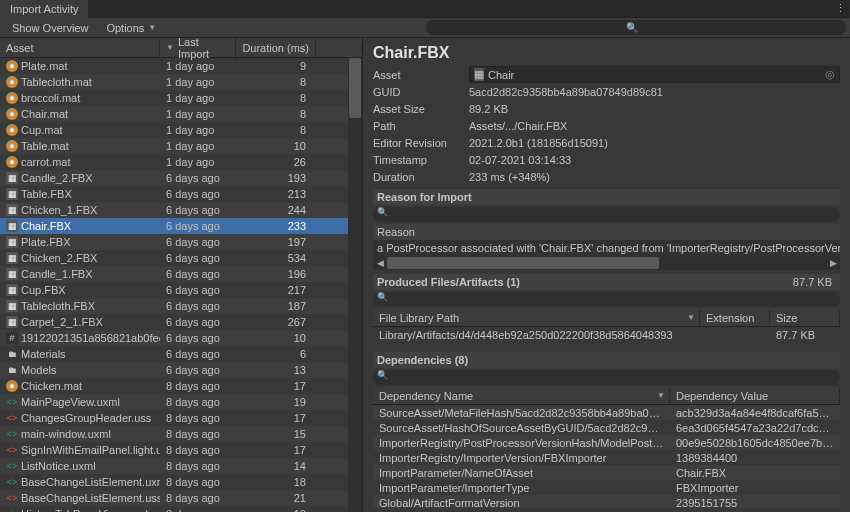 The height and width of the screenshot is (512, 850). Describe the element at coordinates (181, 226) in the screenshot. I see `asset-list-row: ▦Chair.FBX6 days ago233` at that location.